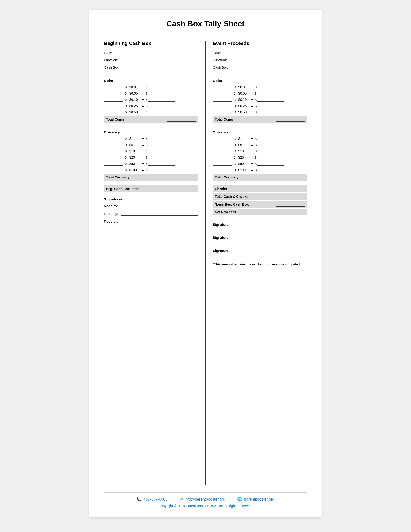 This screenshot has height=532, width=411. Describe the element at coordinates (271, 60) in the screenshot. I see `right-function-line` at that location.